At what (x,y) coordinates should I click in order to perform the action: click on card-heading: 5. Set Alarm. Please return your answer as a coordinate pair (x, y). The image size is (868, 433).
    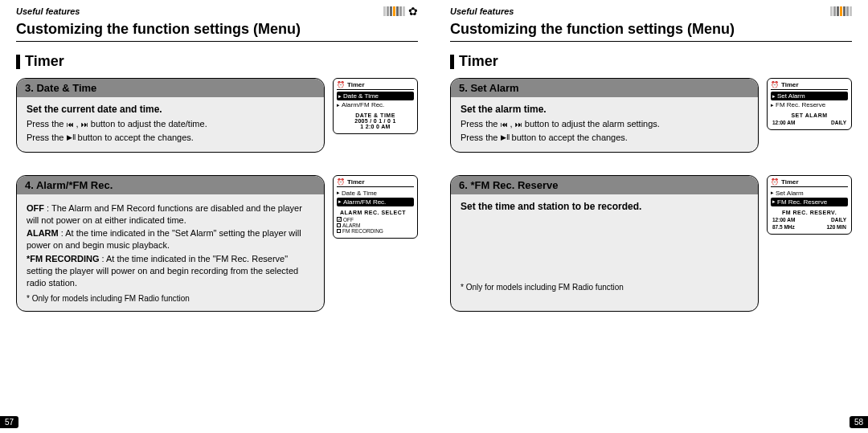
    Looking at the image, I should click on (604, 88).